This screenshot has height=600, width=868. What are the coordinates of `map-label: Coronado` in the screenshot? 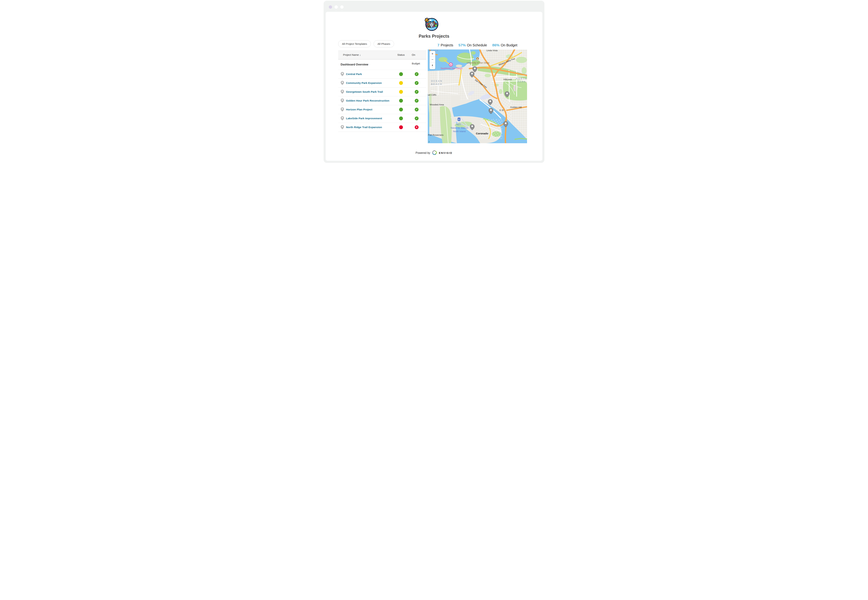 It's located at (482, 133).